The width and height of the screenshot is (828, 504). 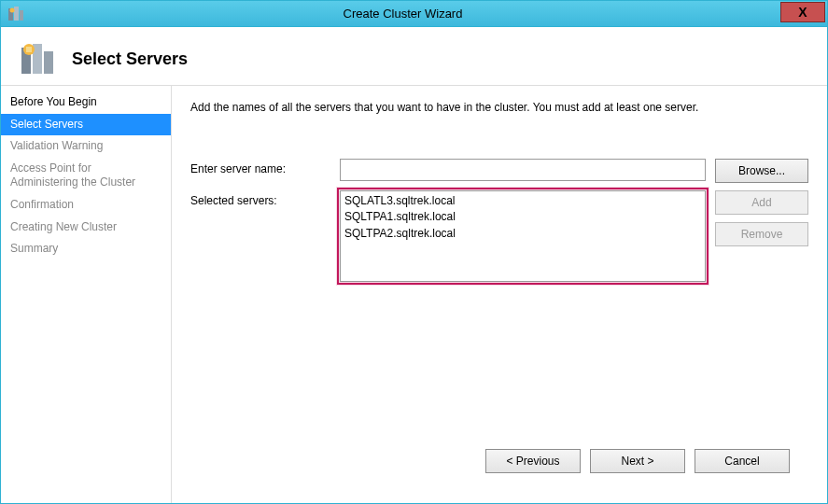 I want to click on close-button: X, so click(x=803, y=12).